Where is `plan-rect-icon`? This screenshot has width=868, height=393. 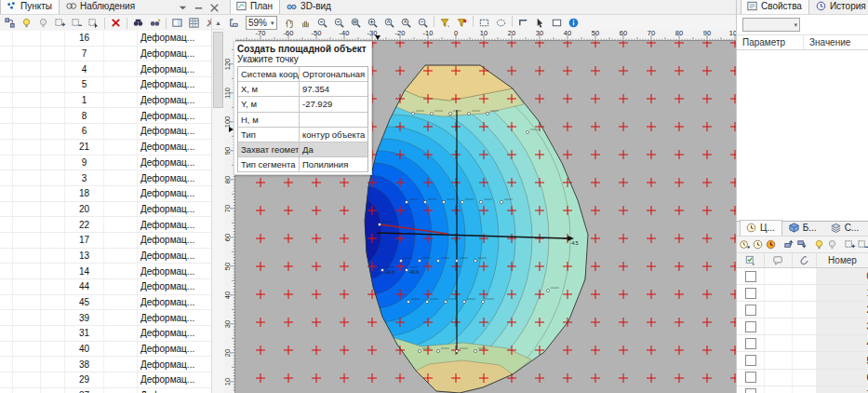
plan-rect-icon is located at coordinates (484, 22).